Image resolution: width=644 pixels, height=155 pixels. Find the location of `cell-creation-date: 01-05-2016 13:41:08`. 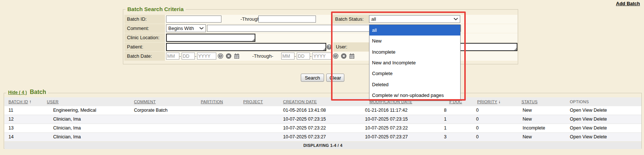

cell-creation-date: 01-05-2016 13:41:08 is located at coordinates (304, 111).